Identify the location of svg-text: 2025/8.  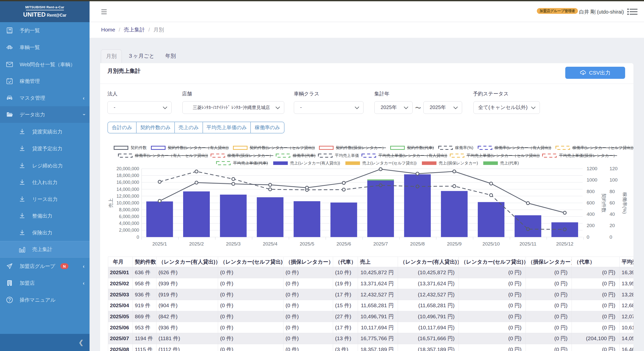
(417, 244).